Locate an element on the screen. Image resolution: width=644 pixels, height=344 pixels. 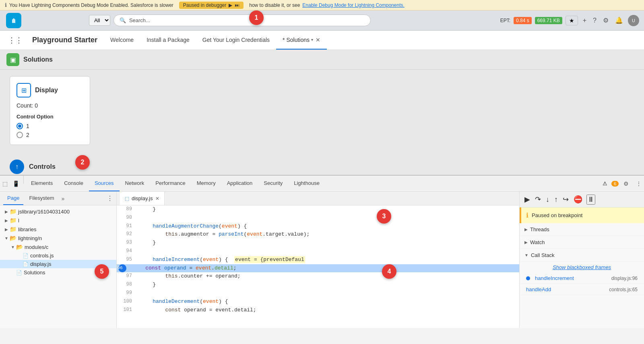
tab-install-package: Install a Package is located at coordinates (168, 40).